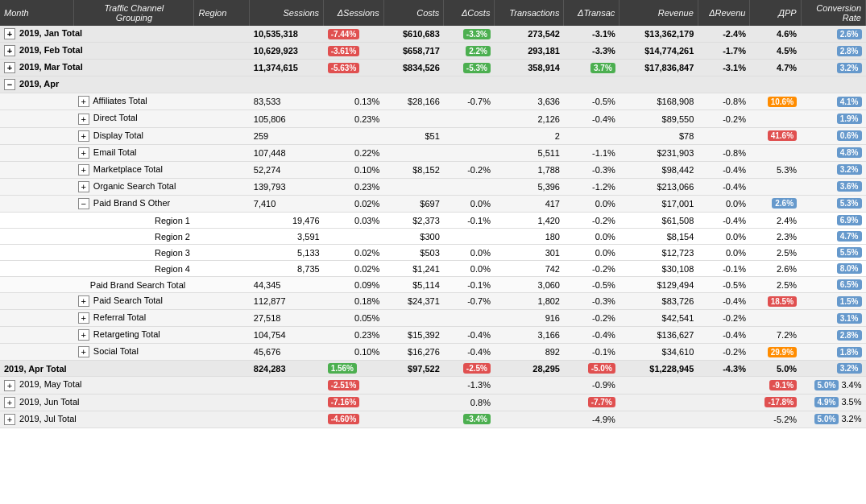  Describe the element at coordinates (775, 34) in the screenshot. I see `cell: 4.6%` at that location.